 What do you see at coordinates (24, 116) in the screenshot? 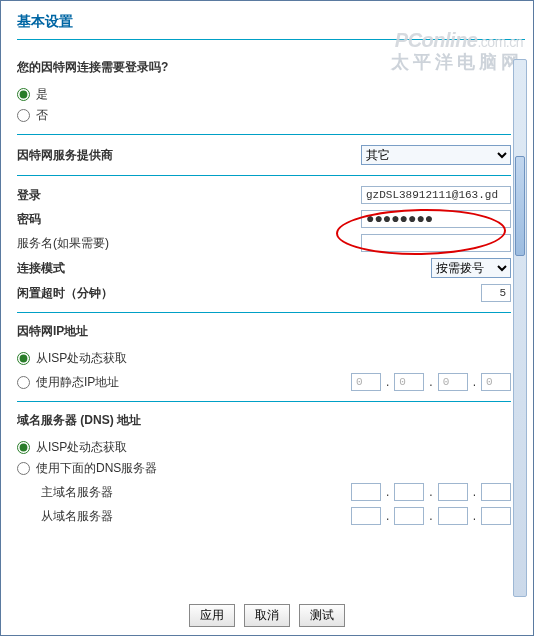
I see `login-no-radio` at bounding box center [24, 116].